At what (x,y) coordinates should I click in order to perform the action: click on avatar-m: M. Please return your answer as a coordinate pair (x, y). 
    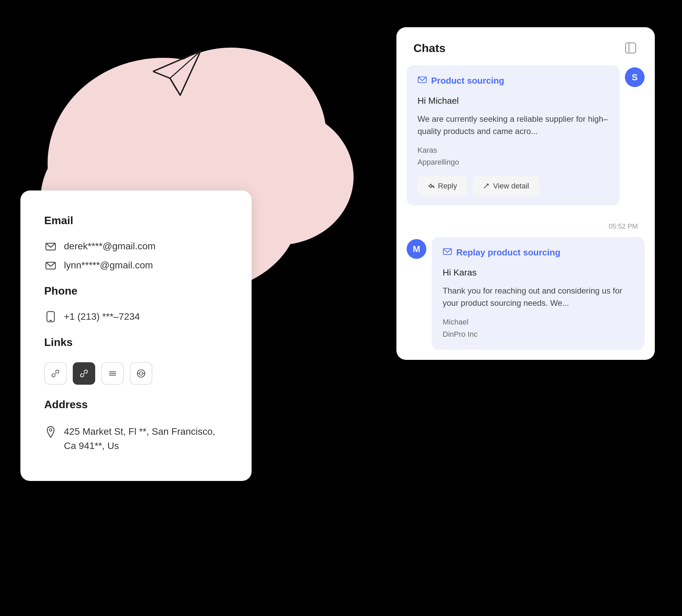
    Looking at the image, I should click on (416, 249).